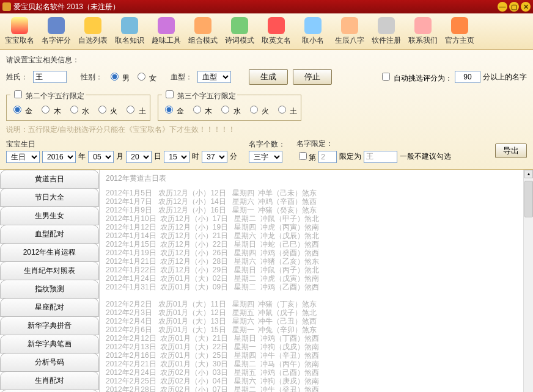 This screenshot has height=392, width=533. Describe the element at coordinates (511, 151) in the screenshot. I see `export-button: 导出` at that location.